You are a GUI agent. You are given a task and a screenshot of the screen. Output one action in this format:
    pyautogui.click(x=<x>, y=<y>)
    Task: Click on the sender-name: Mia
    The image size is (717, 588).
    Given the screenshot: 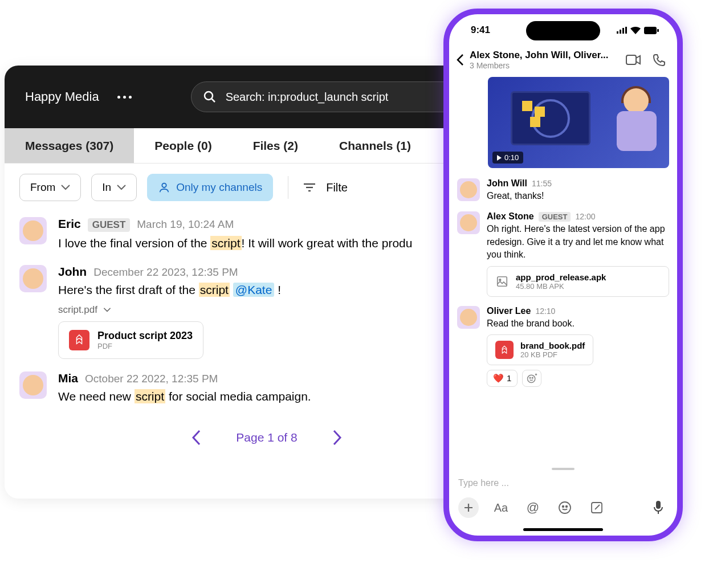 What is the action you would take?
    pyautogui.click(x=68, y=378)
    